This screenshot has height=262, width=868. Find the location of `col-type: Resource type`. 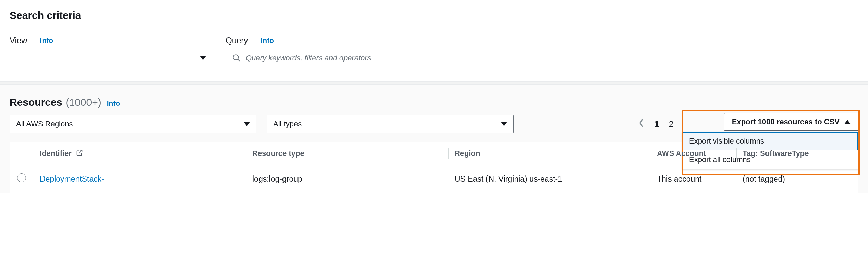

col-type: Resource type is located at coordinates (347, 154).